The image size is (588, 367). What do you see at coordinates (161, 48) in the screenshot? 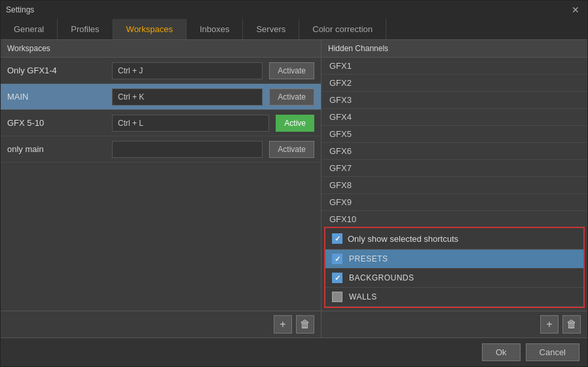
I see `workspaces-header: Workspaces` at bounding box center [161, 48].